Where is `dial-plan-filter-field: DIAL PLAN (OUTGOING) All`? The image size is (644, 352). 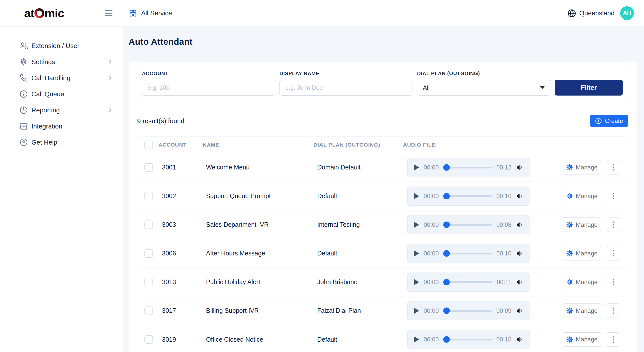
dial-plan-filter-field: DIAL PLAN (OUTGOING) All is located at coordinates (484, 83).